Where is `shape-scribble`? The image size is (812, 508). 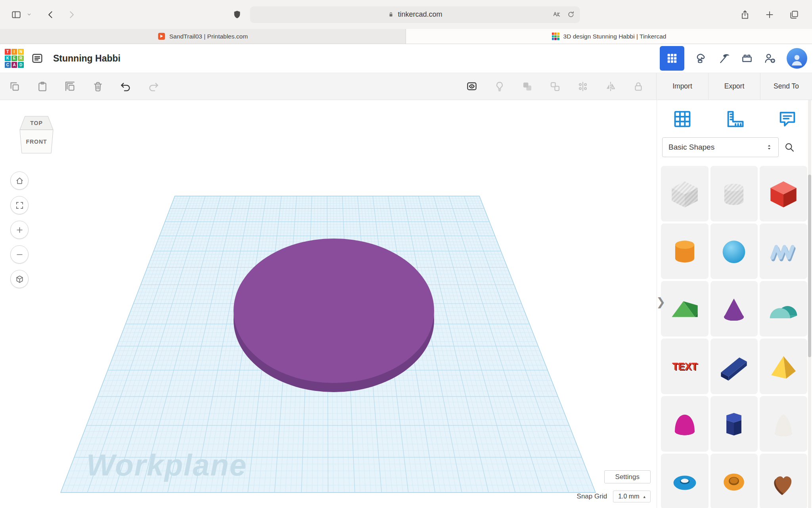
shape-scribble is located at coordinates (783, 251).